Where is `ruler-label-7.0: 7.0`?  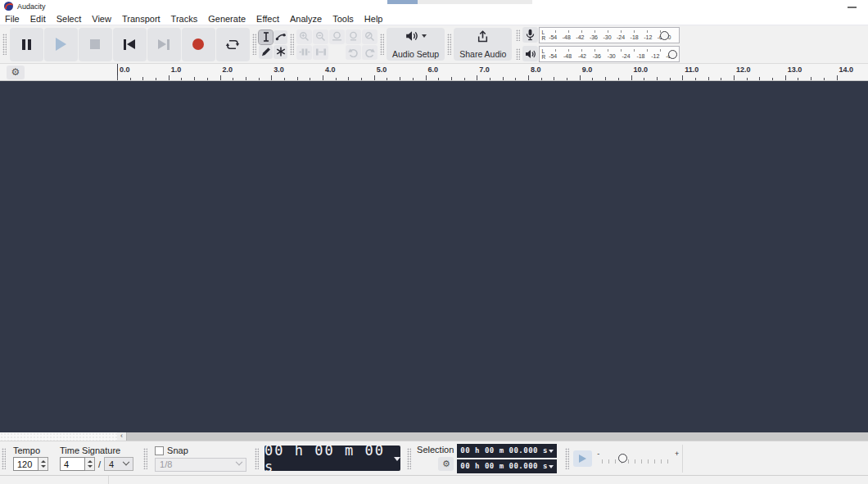
ruler-label-7.0: 7.0 is located at coordinates (485, 70).